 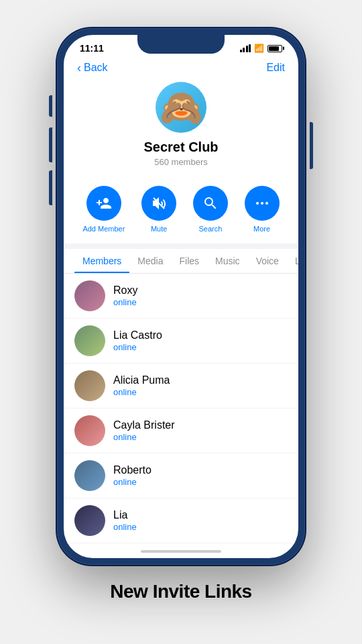 I want to click on mute-label: Mute, so click(x=159, y=229).